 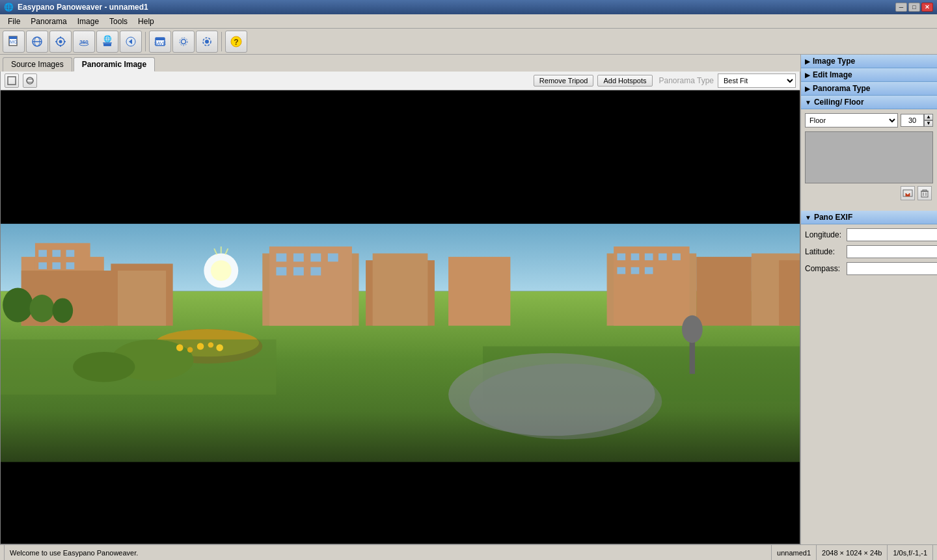 What do you see at coordinates (468, 7) in the screenshot?
I see `titlebar: 🌐 Easypano Panoweaver - unnamed1 ─ □ ✕` at bounding box center [468, 7].